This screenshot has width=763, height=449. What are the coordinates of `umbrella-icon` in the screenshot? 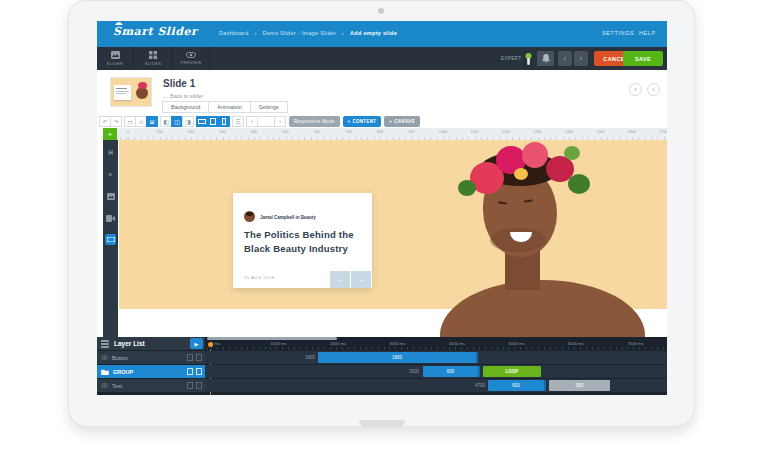 It's located at (119, 24).